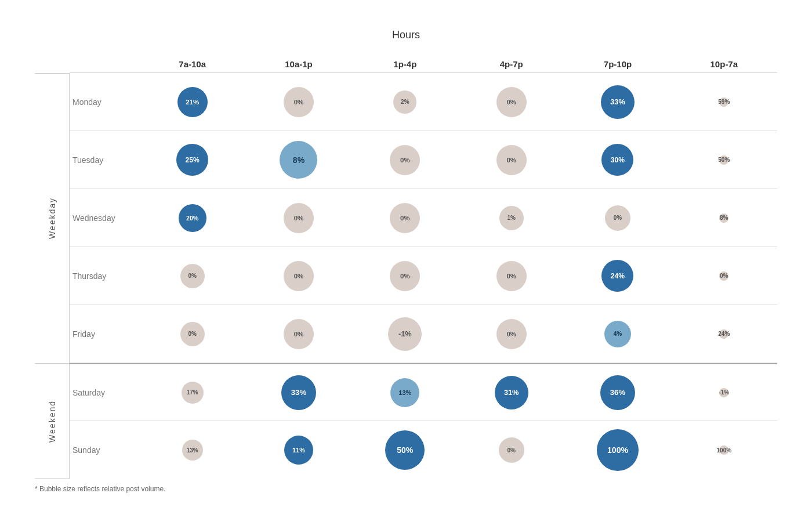 This screenshot has width=812, height=522. What do you see at coordinates (724, 393) in the screenshot?
I see `cell-saturday-5: -1%` at bounding box center [724, 393].